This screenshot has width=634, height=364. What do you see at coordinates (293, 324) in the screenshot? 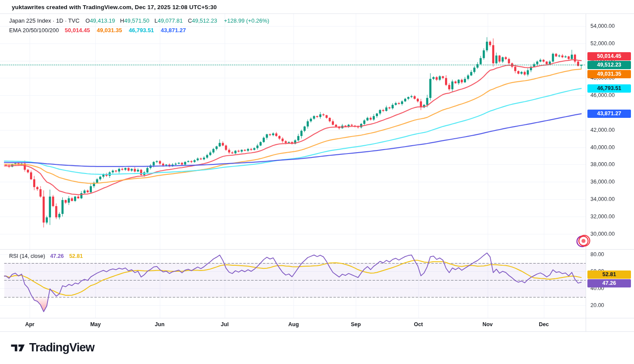
I see `time-axis-month-label: Aug` at bounding box center [293, 324].